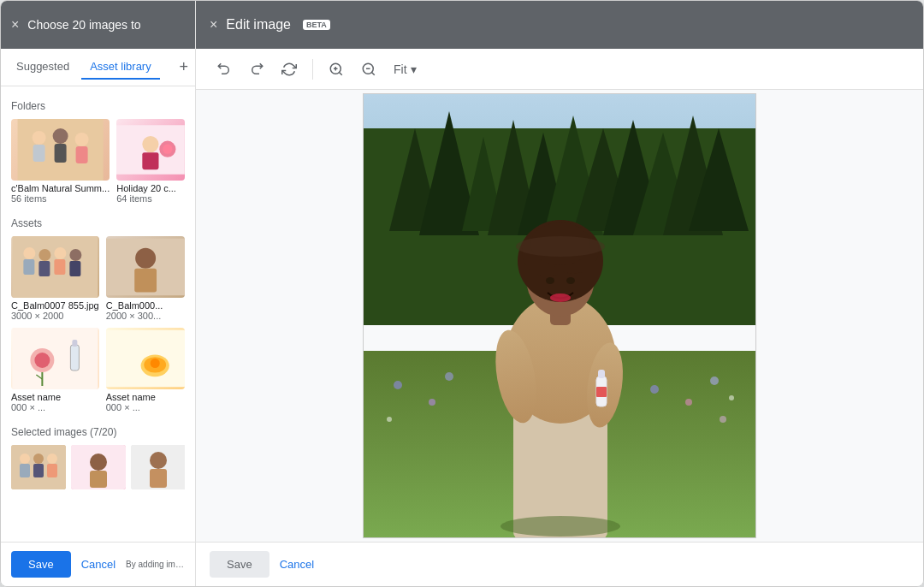  I want to click on fit-label: Fit, so click(400, 69).